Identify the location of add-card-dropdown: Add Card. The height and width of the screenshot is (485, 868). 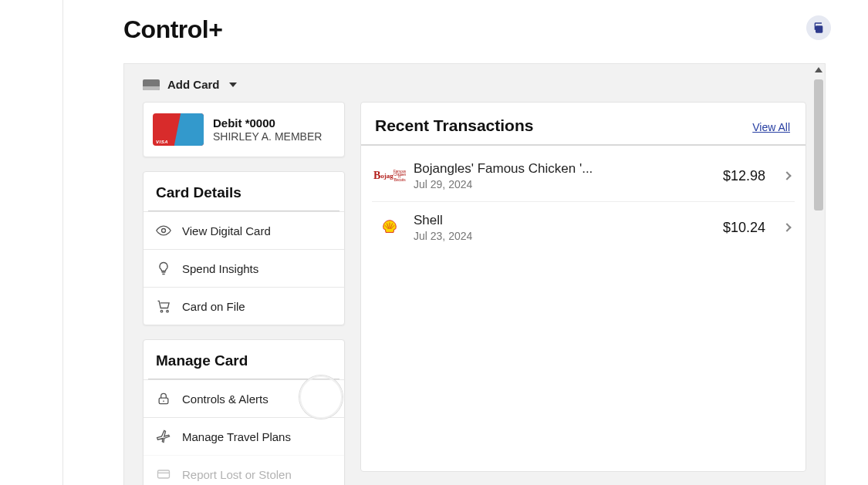
(475, 83).